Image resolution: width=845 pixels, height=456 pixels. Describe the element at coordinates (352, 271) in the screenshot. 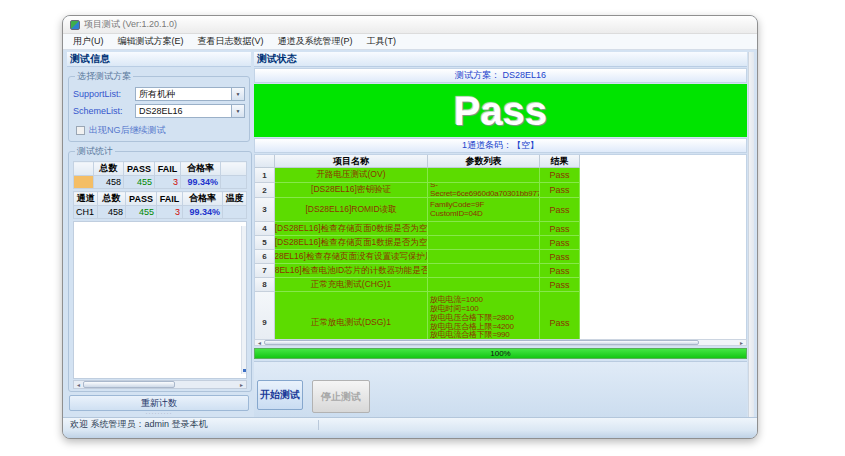

I see `item-name: [DS28EL16]检查电池ID芯片的计数器功能是否启用` at that location.